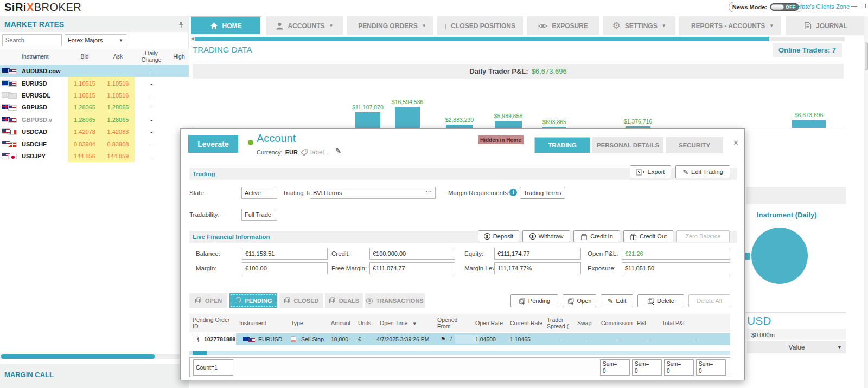 Image resolution: width=868 pixels, height=388 pixels. I want to click on credit-value, so click(412, 254).